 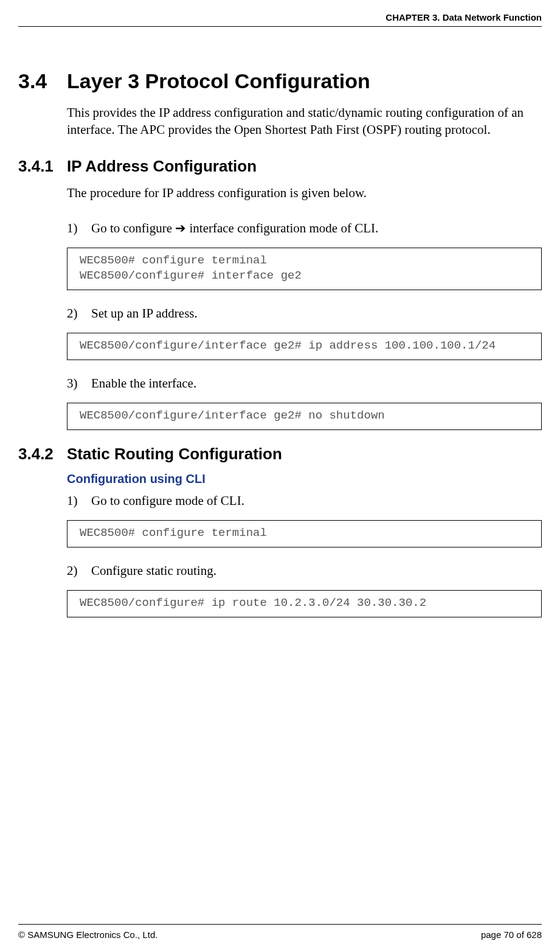 I want to click on step-text-post: interface configuration mode of CLI., so click(x=282, y=228).